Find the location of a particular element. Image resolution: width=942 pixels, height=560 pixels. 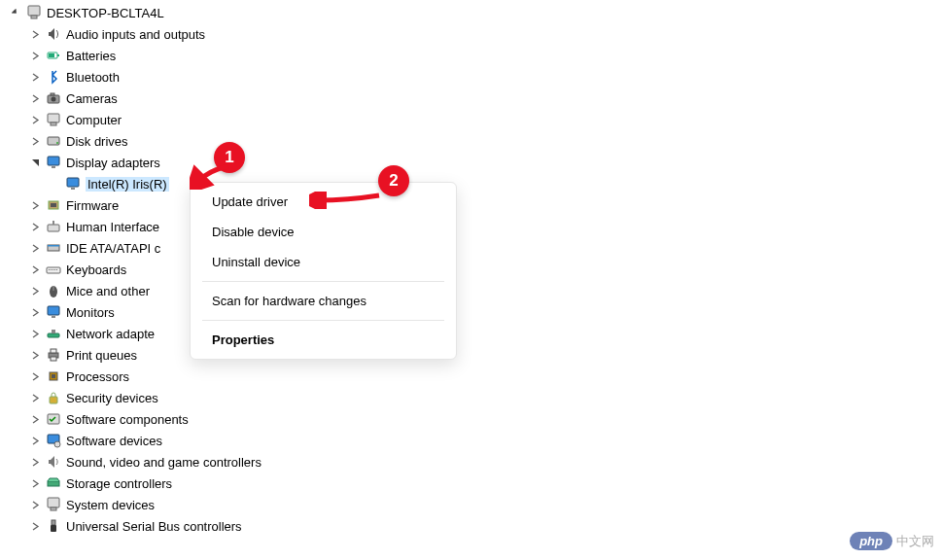

tree-item-label: Software devices is located at coordinates (115, 441).